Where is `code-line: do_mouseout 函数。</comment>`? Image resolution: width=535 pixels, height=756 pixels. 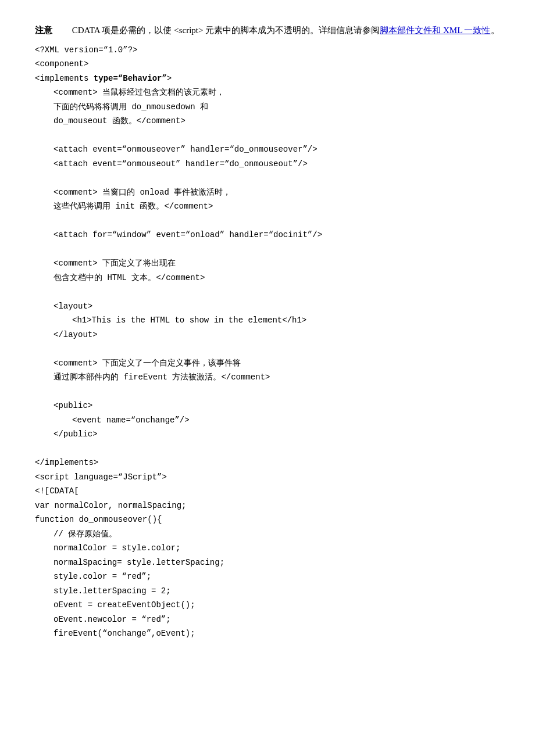 code-line: do_mouseout 函数。</comment> is located at coordinates (268, 121).